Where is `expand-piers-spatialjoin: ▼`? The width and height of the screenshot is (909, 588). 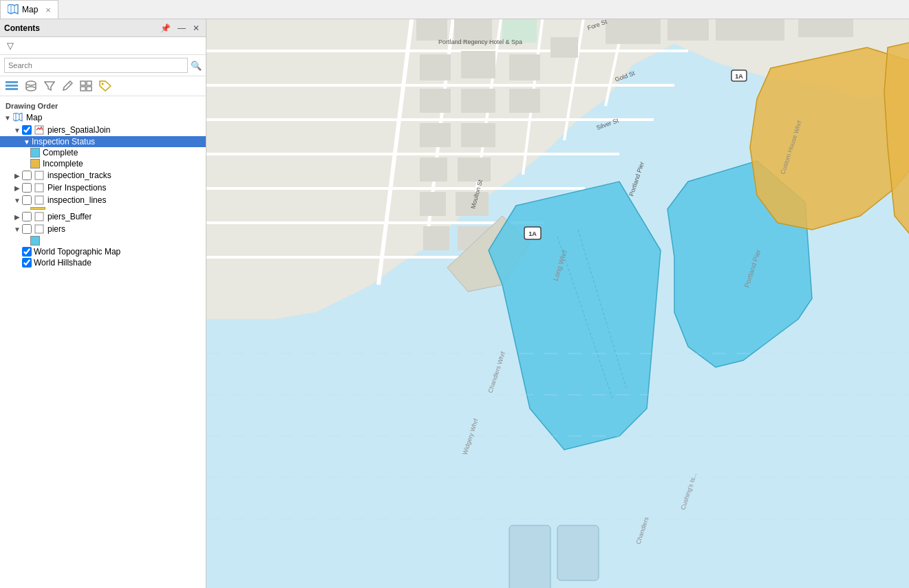 expand-piers-spatialjoin: ▼ is located at coordinates (17, 131).